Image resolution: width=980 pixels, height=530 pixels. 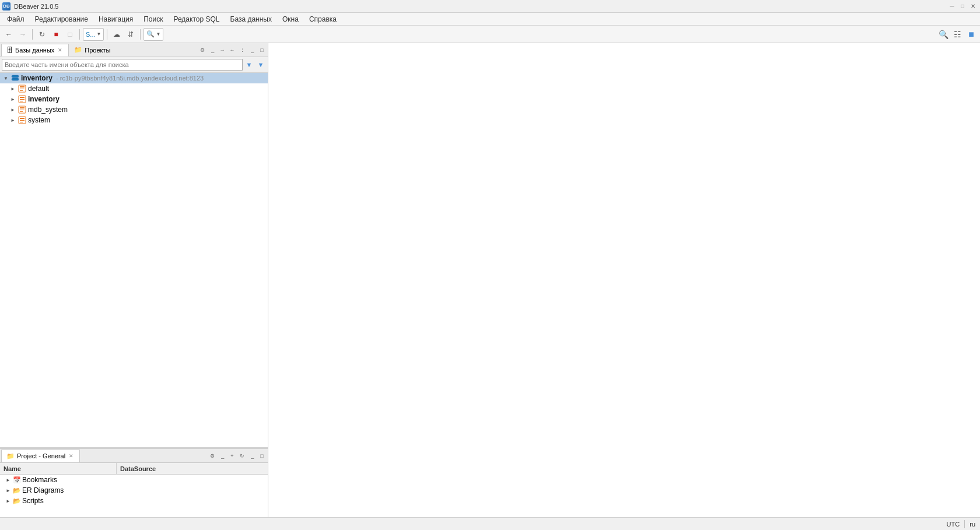 I want to click on menu-windows: Окна, so click(x=290, y=19).